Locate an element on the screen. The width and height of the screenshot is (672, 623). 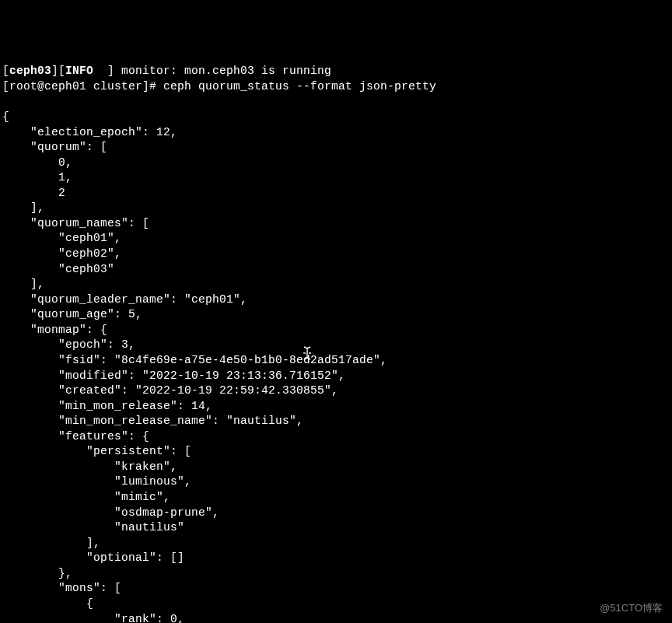
json-line: "min_mon_release": 14, is located at coordinates (107, 406).